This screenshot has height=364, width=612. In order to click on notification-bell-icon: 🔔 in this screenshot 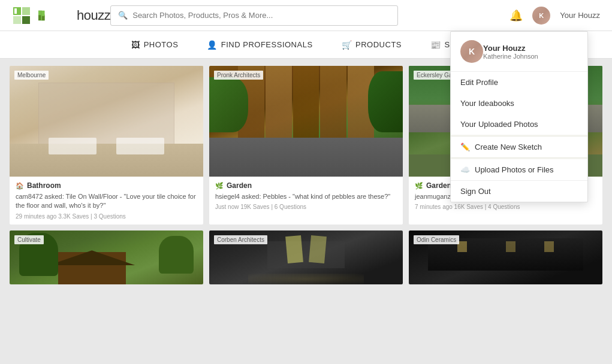, I will do `click(516, 16)`.